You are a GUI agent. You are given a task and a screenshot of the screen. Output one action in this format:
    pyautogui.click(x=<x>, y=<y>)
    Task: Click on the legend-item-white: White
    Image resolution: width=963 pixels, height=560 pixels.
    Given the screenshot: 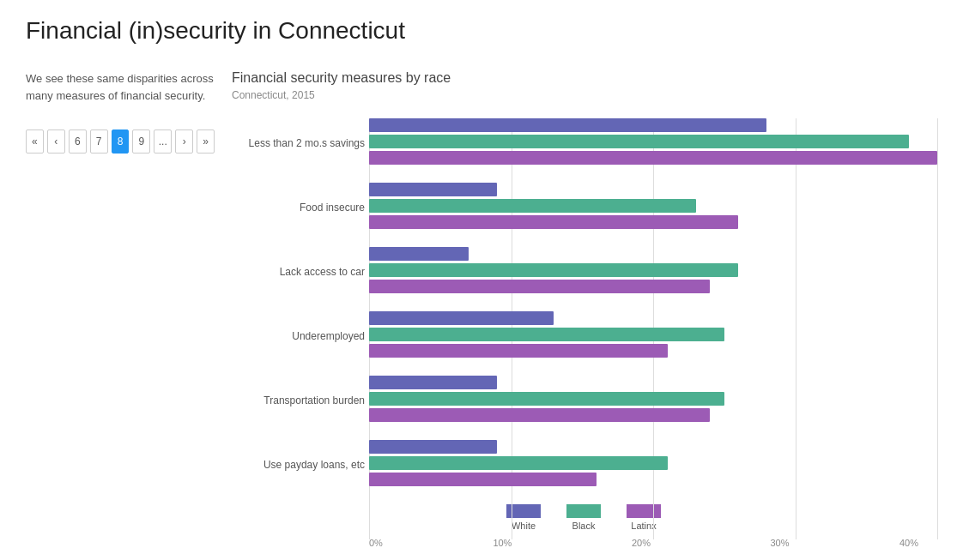 What is the action you would take?
    pyautogui.click(x=524, y=518)
    